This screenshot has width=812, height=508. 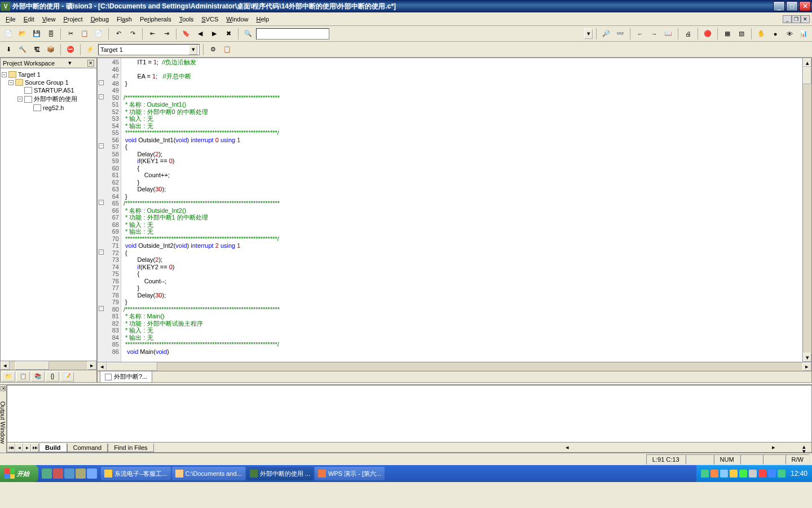 What do you see at coordinates (804, 34) in the screenshot?
I see `stack-icon: 📊` at bounding box center [804, 34].